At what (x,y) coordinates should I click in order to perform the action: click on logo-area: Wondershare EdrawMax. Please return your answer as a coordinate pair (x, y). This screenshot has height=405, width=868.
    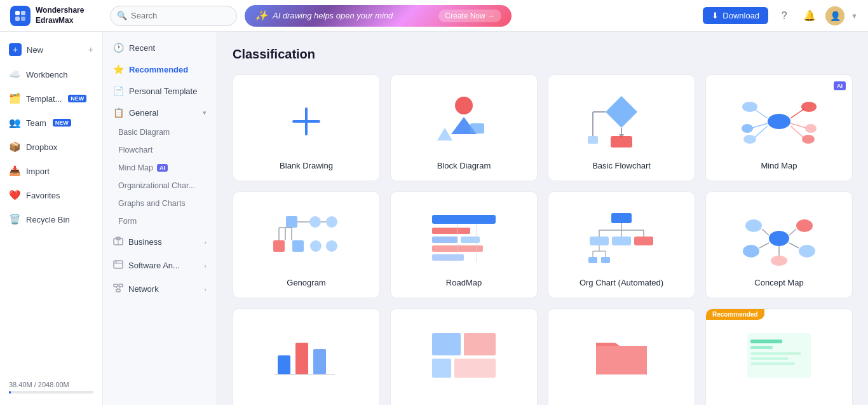
    Looking at the image, I should click on (56, 16).